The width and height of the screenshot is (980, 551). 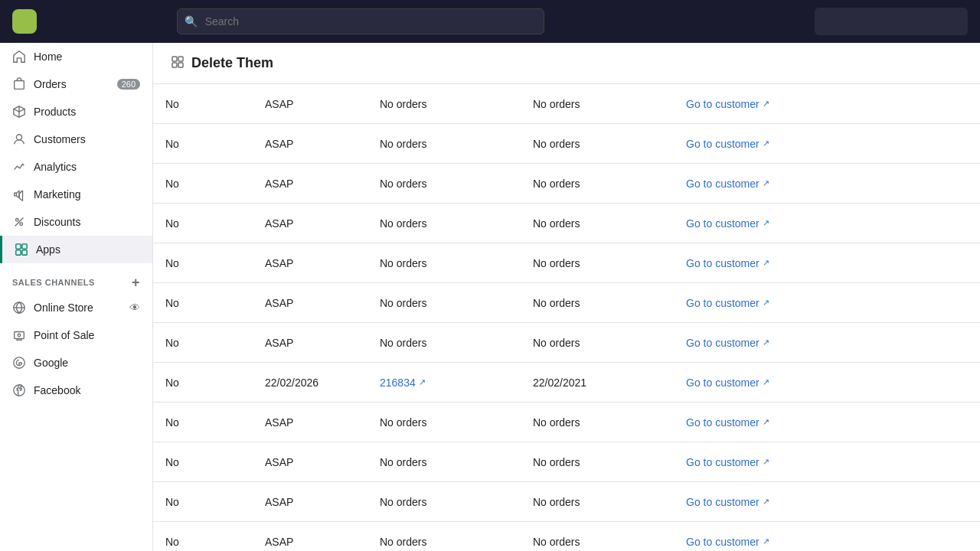 I want to click on page-header: Delete Them, so click(x=567, y=64).